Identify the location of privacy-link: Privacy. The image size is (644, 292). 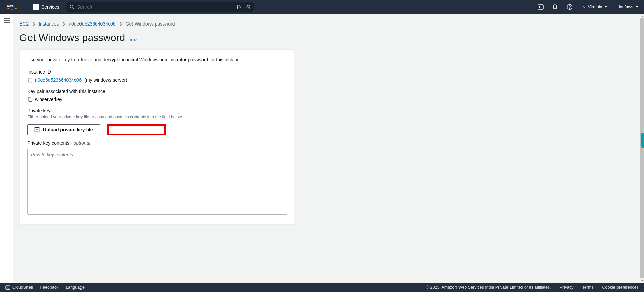
(567, 287).